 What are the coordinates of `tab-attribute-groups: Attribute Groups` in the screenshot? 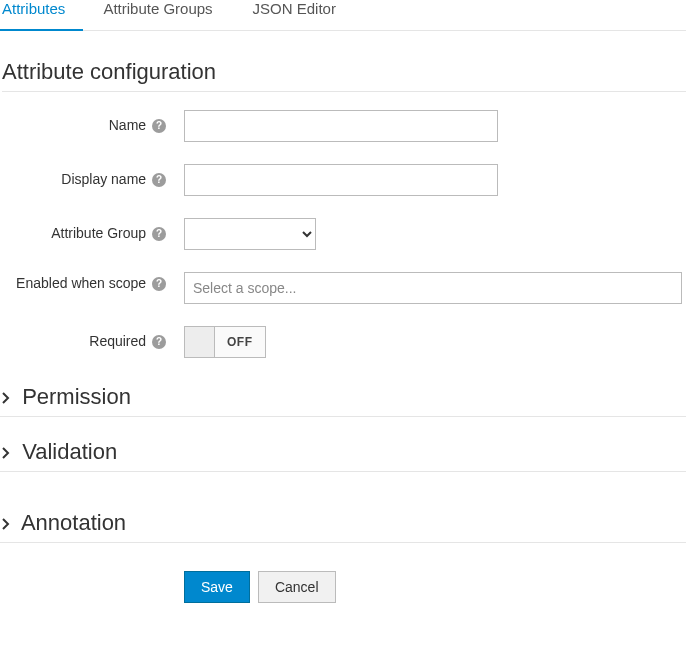 It's located at (158, 16).